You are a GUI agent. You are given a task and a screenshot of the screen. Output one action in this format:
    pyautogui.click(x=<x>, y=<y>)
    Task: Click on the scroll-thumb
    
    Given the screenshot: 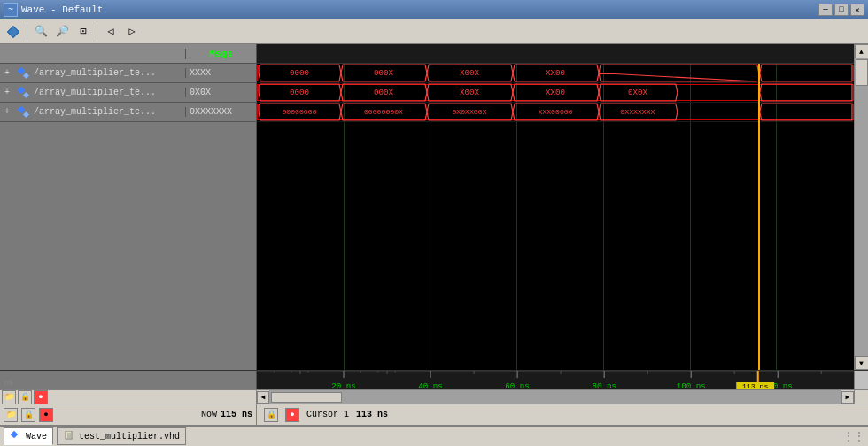 What is the action you would take?
    pyautogui.click(x=862, y=73)
    